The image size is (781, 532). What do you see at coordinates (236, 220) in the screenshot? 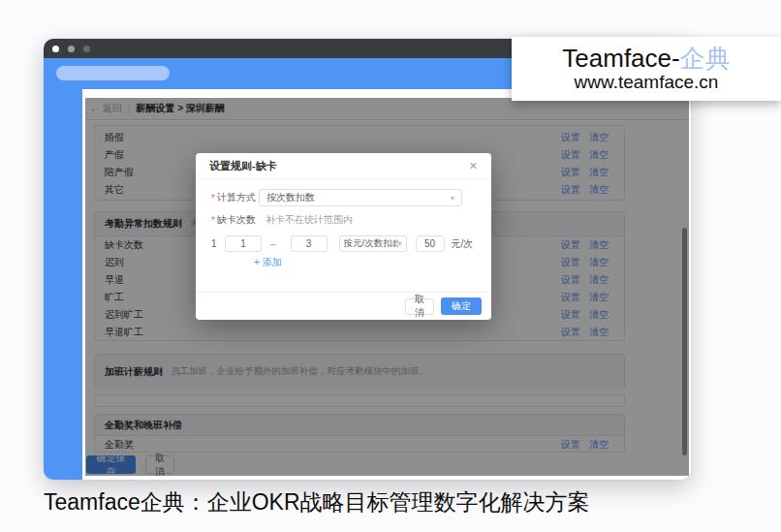
I see `missing-times-label: 缺卡次数` at bounding box center [236, 220].